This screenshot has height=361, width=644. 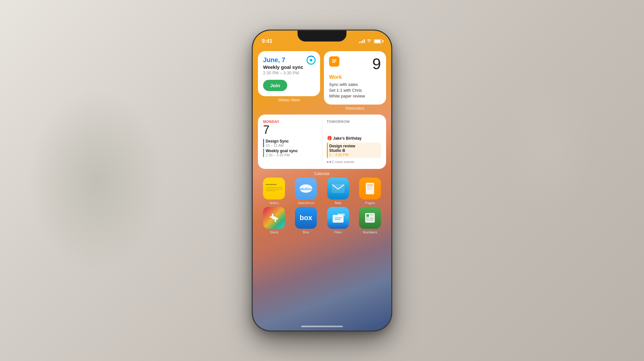 What do you see at coordinates (290, 122) in the screenshot?
I see `today-label: MONDAY` at bounding box center [290, 122].